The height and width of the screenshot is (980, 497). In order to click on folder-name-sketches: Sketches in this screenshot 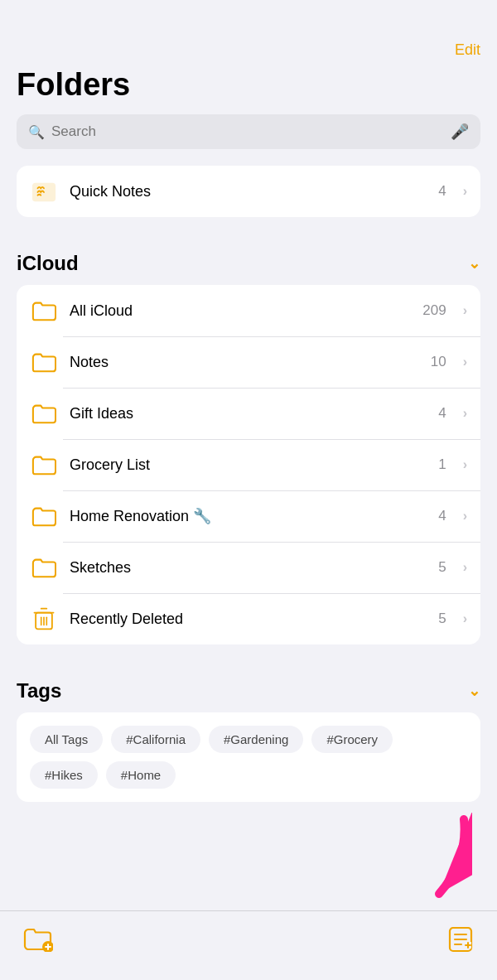, I will do `click(248, 568)`.